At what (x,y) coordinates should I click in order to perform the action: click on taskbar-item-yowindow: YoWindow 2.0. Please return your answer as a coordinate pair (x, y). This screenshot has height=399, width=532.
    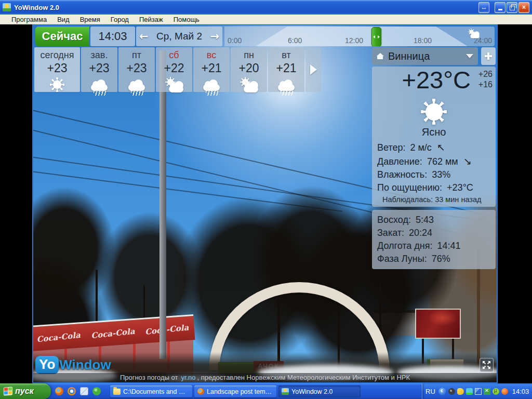
    Looking at the image, I should click on (320, 392).